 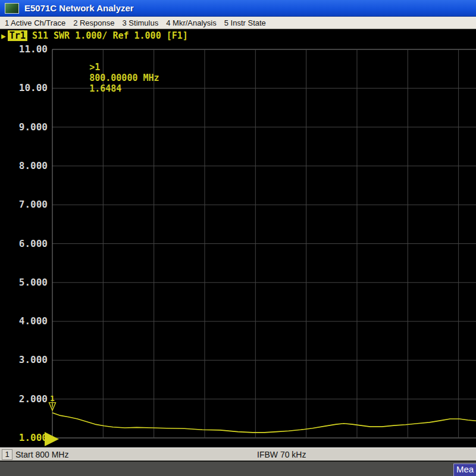 I want to click on y-axis-tick-label: 2.000, so click(x=33, y=399).